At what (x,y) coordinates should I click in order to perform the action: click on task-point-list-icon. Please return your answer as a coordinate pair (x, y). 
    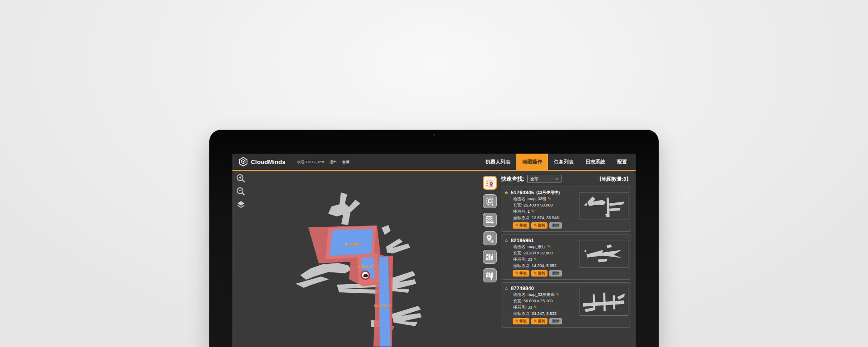
    Looking at the image, I should click on (490, 183).